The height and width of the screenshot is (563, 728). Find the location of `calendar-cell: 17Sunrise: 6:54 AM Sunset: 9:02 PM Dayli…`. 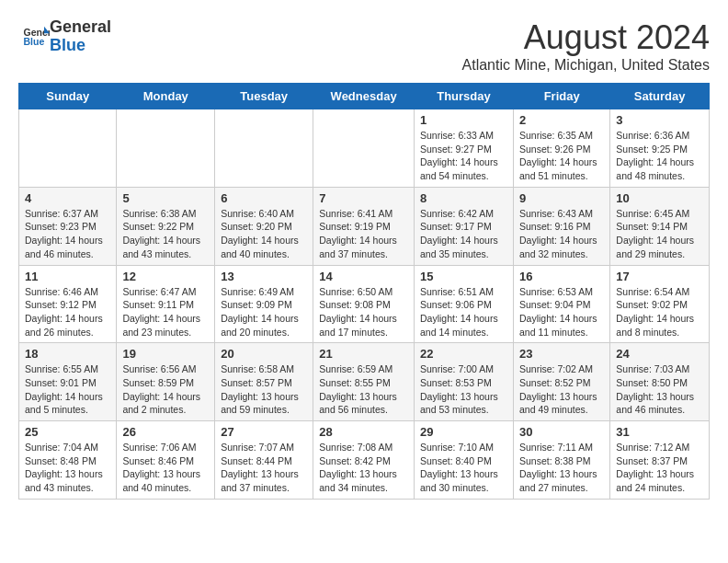

calendar-cell: 17Sunrise: 6:54 AM Sunset: 9:02 PM Dayli… is located at coordinates (660, 304).